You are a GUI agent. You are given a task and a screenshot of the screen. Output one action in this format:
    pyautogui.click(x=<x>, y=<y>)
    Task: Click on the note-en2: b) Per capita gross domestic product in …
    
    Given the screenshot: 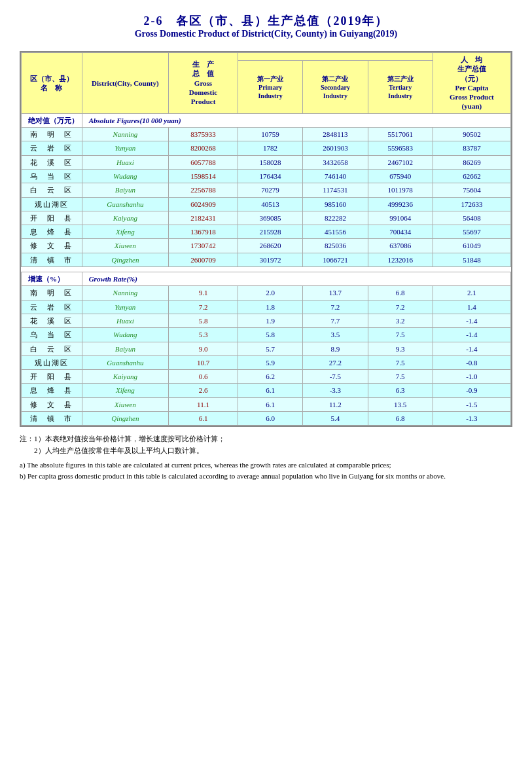 What is the action you would take?
    pyautogui.click(x=266, y=477)
    